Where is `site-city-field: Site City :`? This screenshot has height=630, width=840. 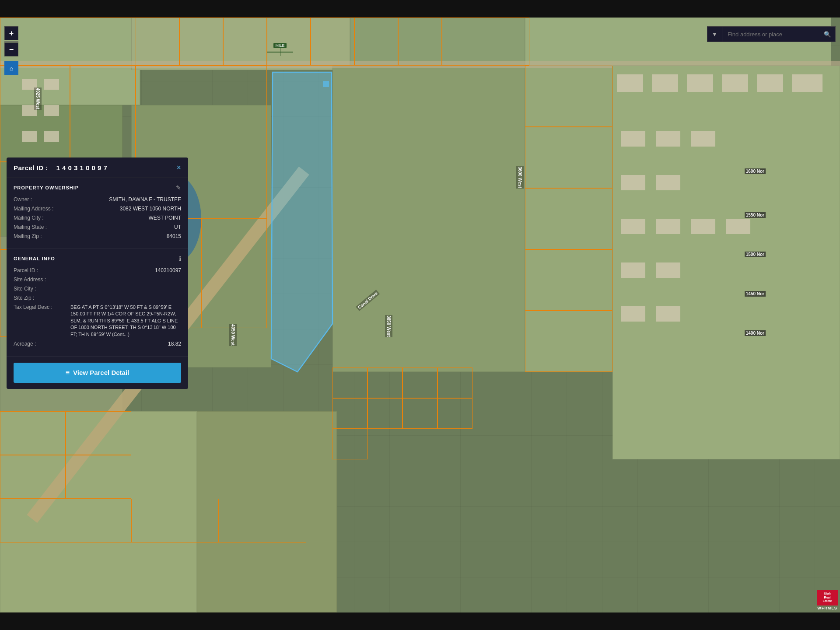 site-city-field: Site City : is located at coordinates (97, 289).